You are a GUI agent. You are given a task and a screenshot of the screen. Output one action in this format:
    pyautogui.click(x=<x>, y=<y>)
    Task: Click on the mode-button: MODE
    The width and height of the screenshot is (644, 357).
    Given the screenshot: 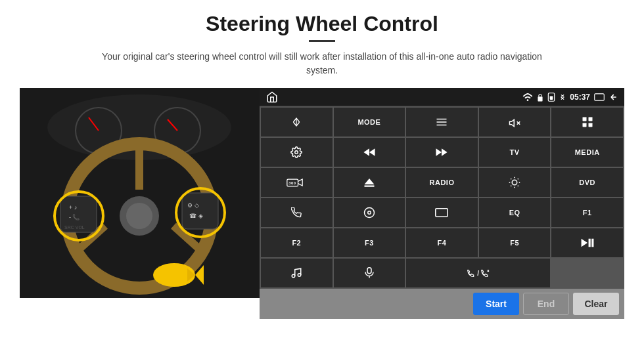 What is the action you would take?
    pyautogui.click(x=369, y=122)
    